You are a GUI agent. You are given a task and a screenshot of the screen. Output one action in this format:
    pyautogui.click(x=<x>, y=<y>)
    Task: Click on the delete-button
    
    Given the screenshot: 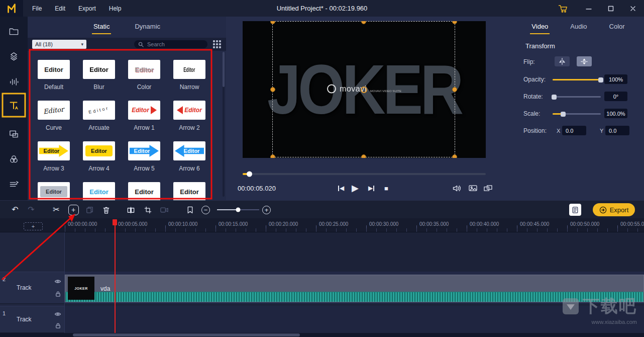 What is the action you would take?
    pyautogui.click(x=106, y=210)
    